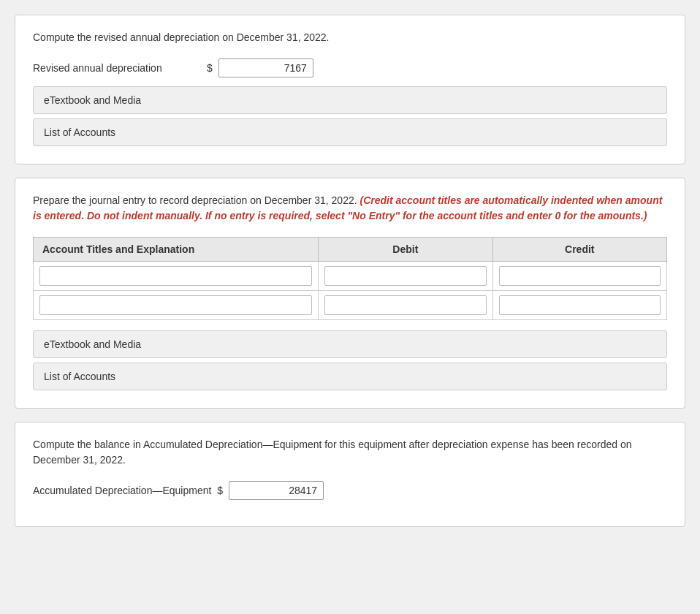 This screenshot has height=614, width=700. I want to click on revised-depreciation-label: Revised annual depreciation, so click(117, 68).